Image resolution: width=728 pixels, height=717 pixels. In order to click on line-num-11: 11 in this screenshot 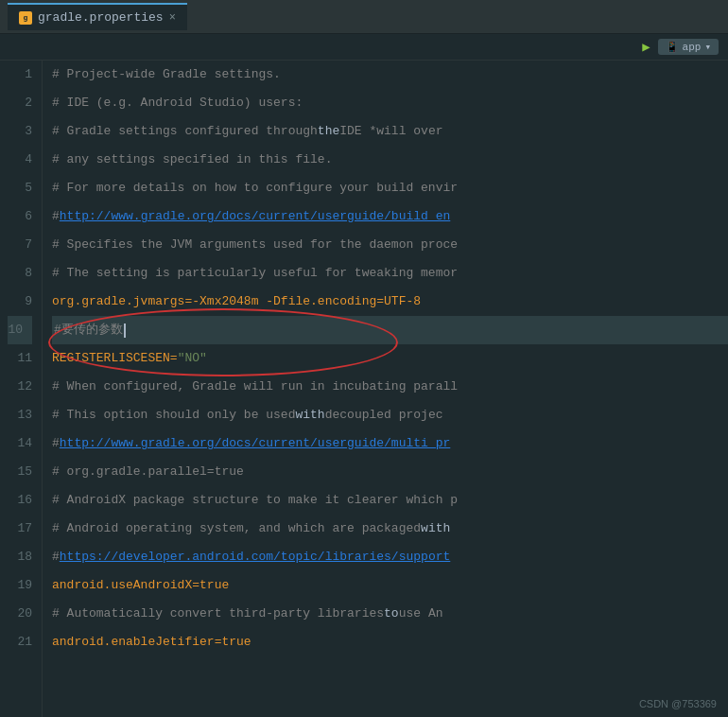, I will do `click(20, 358)`.